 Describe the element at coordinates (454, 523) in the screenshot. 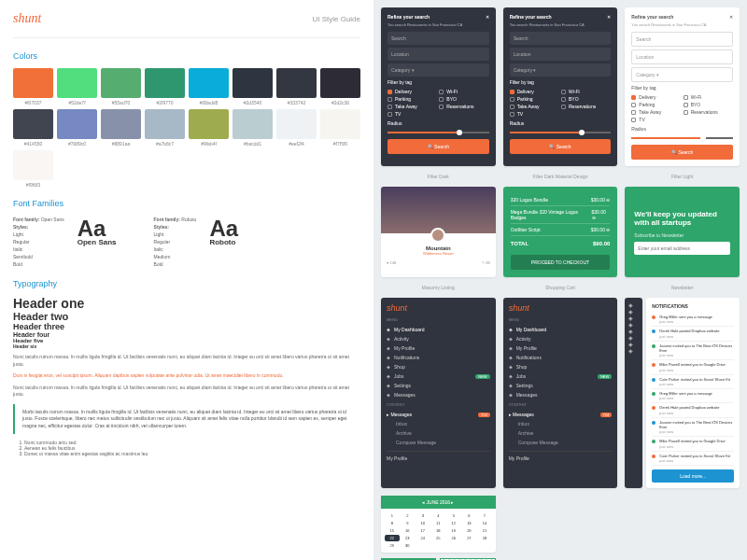

I see `calendar-day: 12` at that location.